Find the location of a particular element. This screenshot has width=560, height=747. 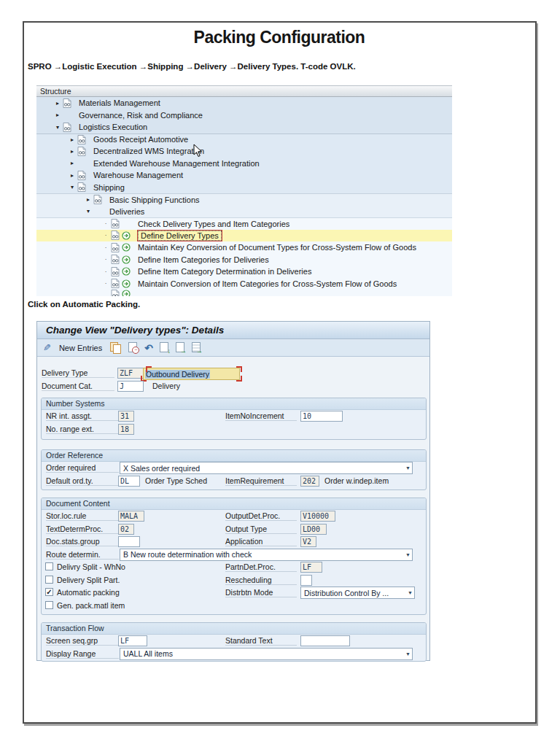

output-det-proc-field: V10000 is located at coordinates (318, 516).